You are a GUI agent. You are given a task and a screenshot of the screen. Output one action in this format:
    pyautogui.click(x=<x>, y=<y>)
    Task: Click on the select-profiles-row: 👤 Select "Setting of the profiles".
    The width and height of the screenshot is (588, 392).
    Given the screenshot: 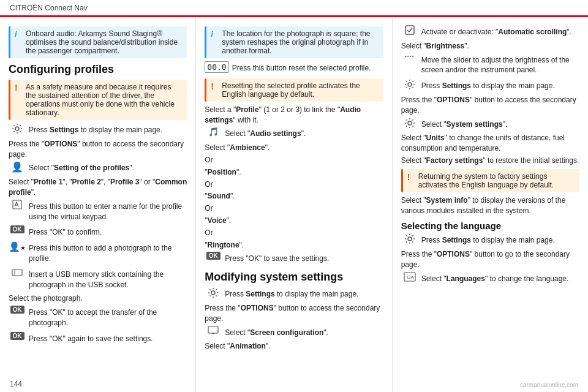 What is the action you would take?
    pyautogui.click(x=98, y=168)
    